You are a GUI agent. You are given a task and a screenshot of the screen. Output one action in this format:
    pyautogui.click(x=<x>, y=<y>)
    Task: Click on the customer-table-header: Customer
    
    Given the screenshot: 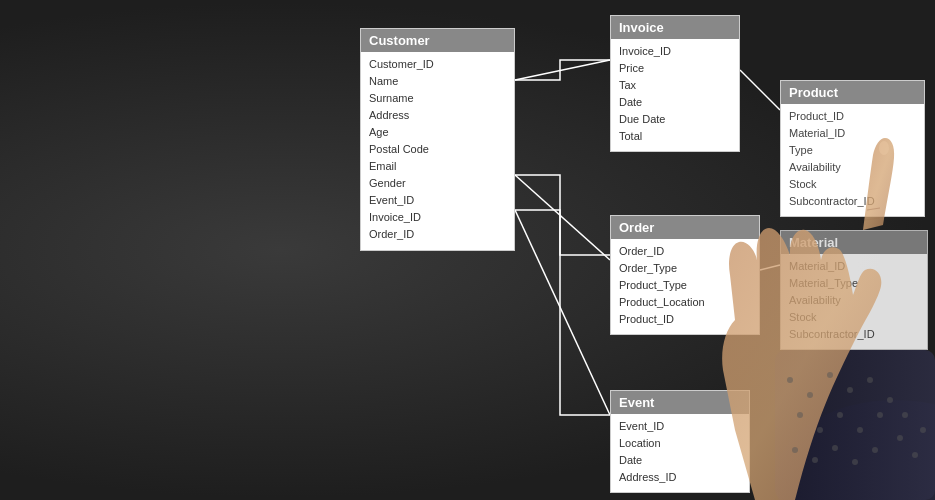 What is the action you would take?
    pyautogui.click(x=438, y=40)
    